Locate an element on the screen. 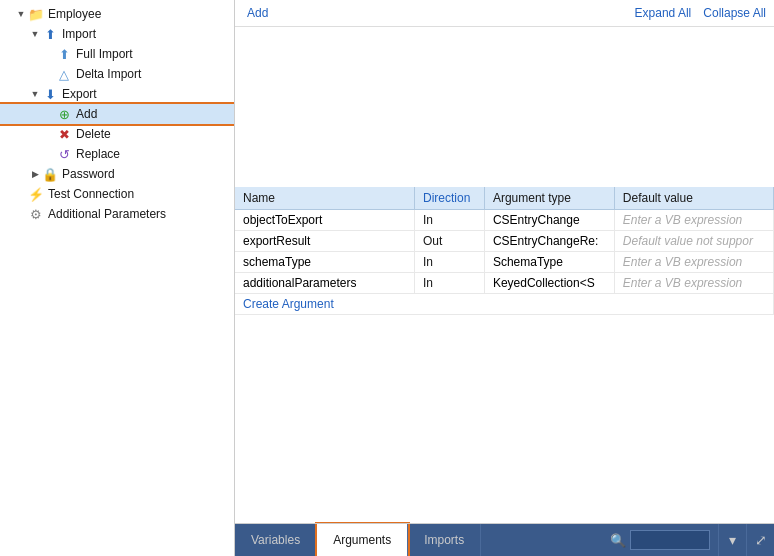  arg-name: objectToExport is located at coordinates (324, 220).